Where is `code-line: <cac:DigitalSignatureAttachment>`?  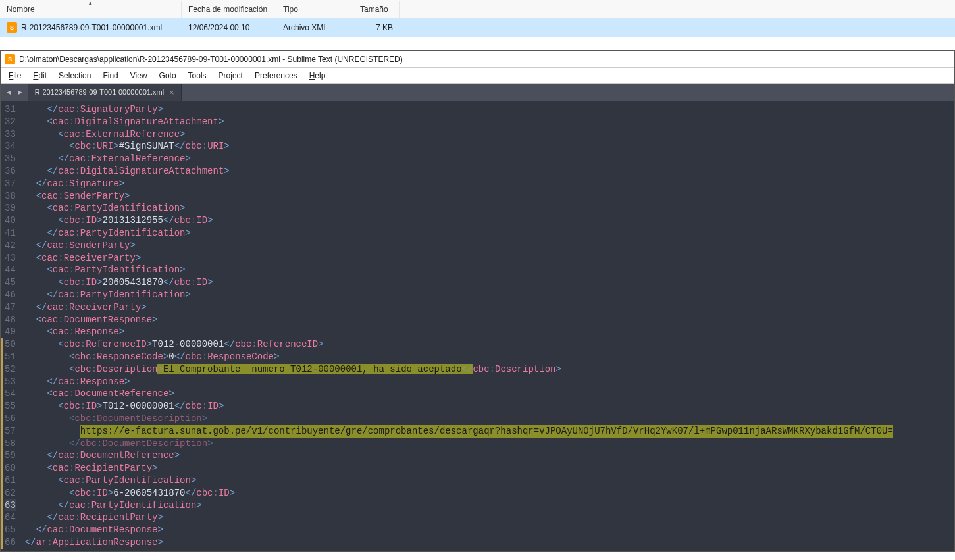
code-line: <cac:DigitalSignatureAttachment> is located at coordinates (488, 122).